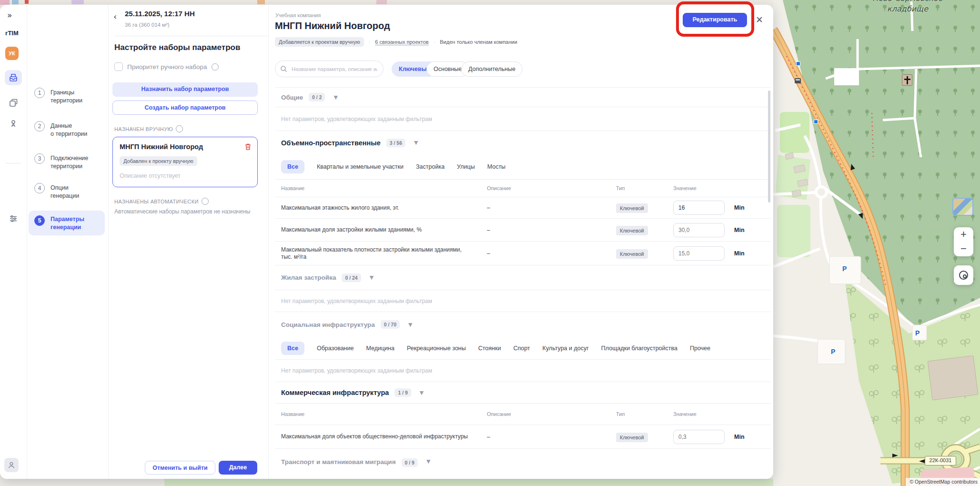  I want to click on target-icon, so click(963, 275).